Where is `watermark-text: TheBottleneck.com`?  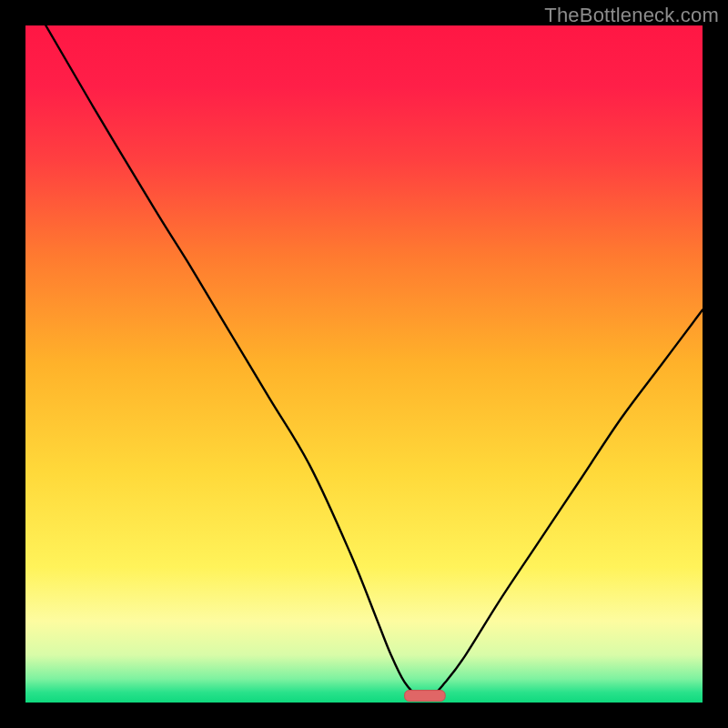
watermark-text: TheBottleneck.com is located at coordinates (632, 15).